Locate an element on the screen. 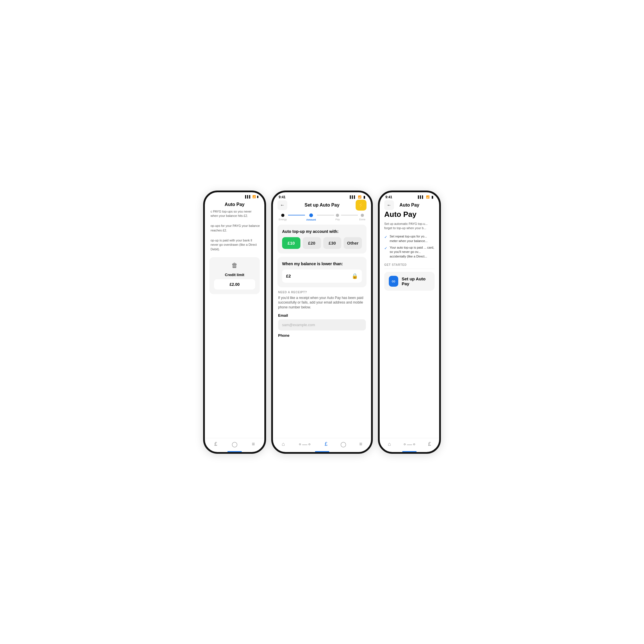 This screenshot has height=644, width=644. right-nav-billing: £ is located at coordinates (429, 444).